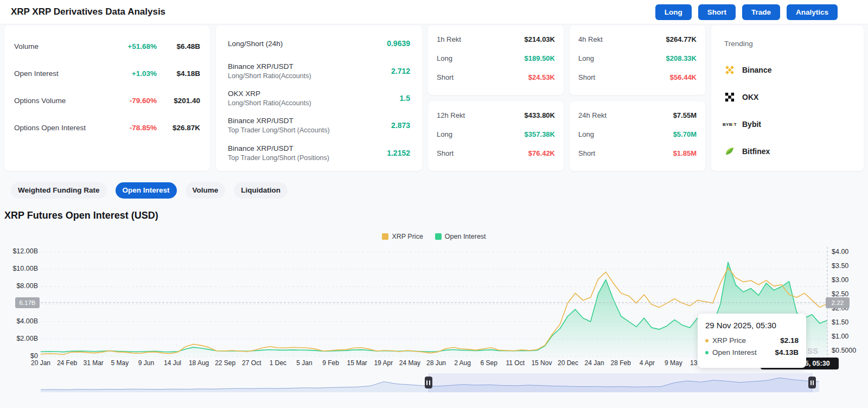 The width and height of the screenshot is (868, 408). What do you see at coordinates (730, 151) in the screenshot?
I see `bitfinex-icon` at bounding box center [730, 151].